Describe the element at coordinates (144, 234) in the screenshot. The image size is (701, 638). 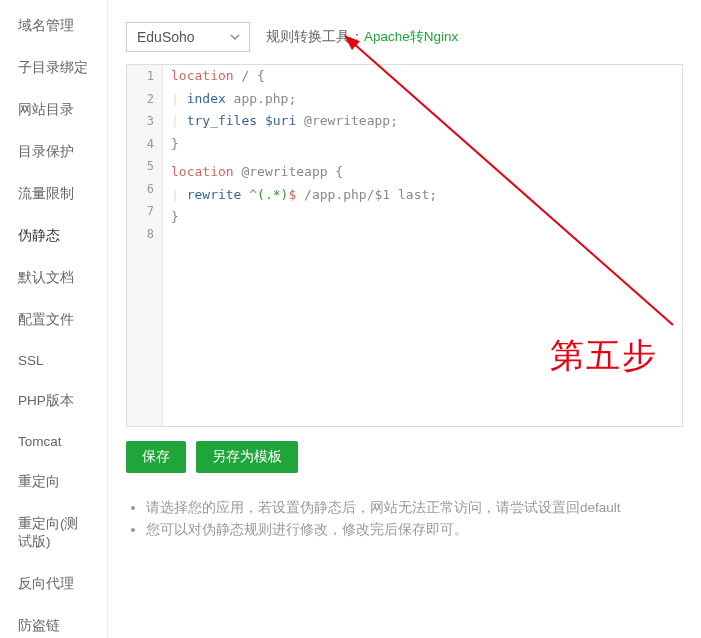
I see `line-number: 8` at that location.